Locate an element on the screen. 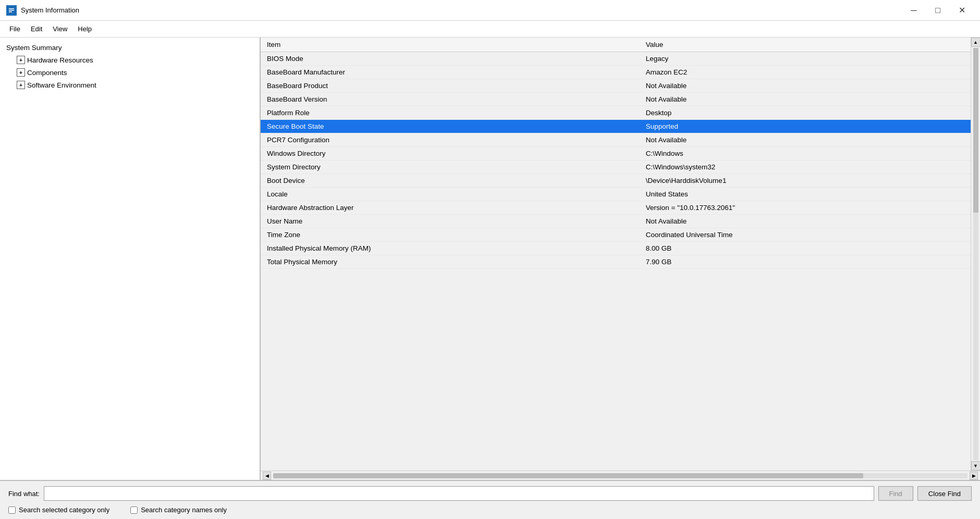  expander-software: + is located at coordinates (21, 85).